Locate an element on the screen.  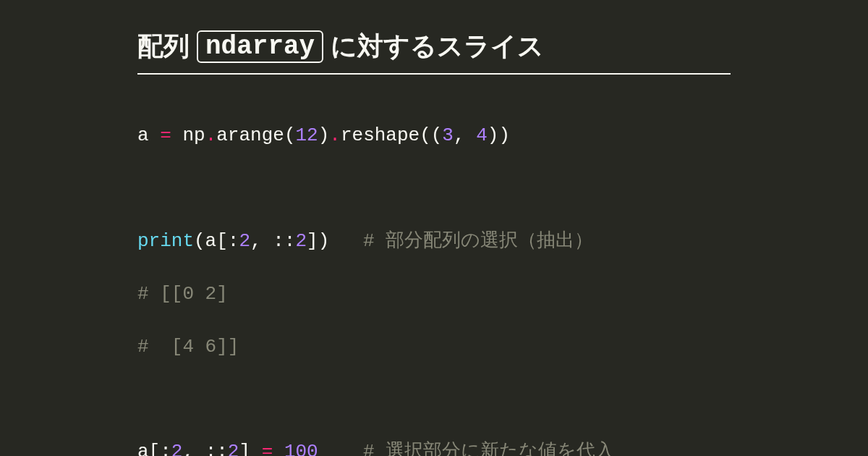
page-title: 配列 ndarray に対するスライス is located at coordinates (434, 52).